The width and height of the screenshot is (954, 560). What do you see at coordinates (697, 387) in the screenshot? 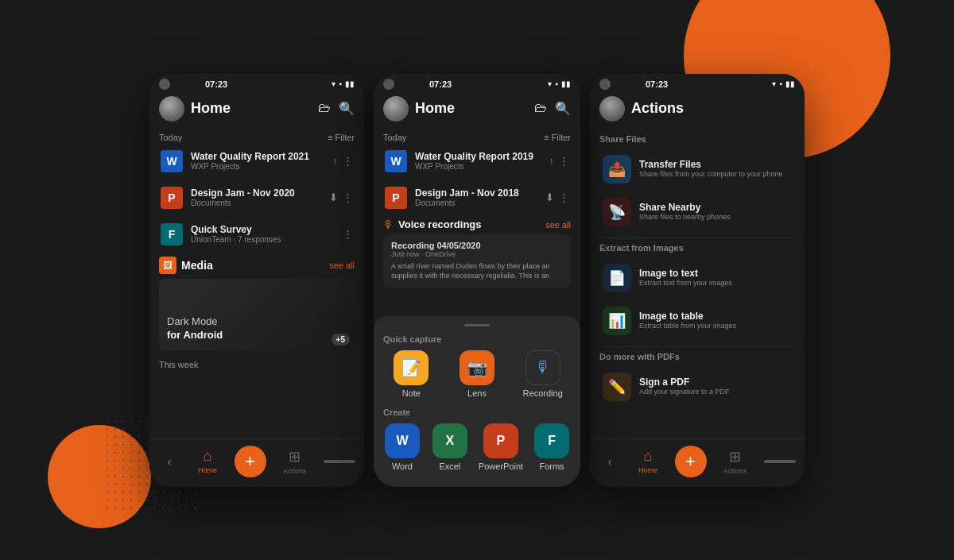
I see `sign-pdf-item: ✏️ Sign a PDF Add your signature to a PD…` at bounding box center [697, 387].